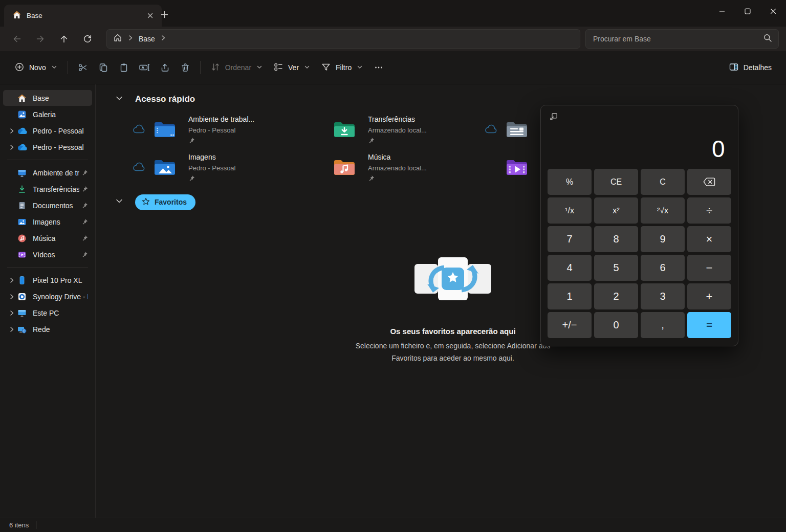 The height and width of the screenshot is (532, 786). Describe the element at coordinates (343, 39) in the screenshot. I see `breadcrumb: Base` at that location.